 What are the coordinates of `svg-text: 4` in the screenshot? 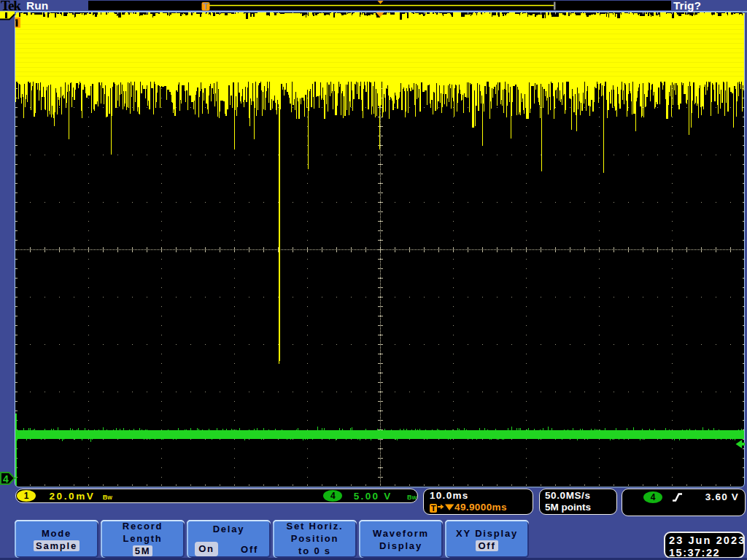 It's located at (6, 479).